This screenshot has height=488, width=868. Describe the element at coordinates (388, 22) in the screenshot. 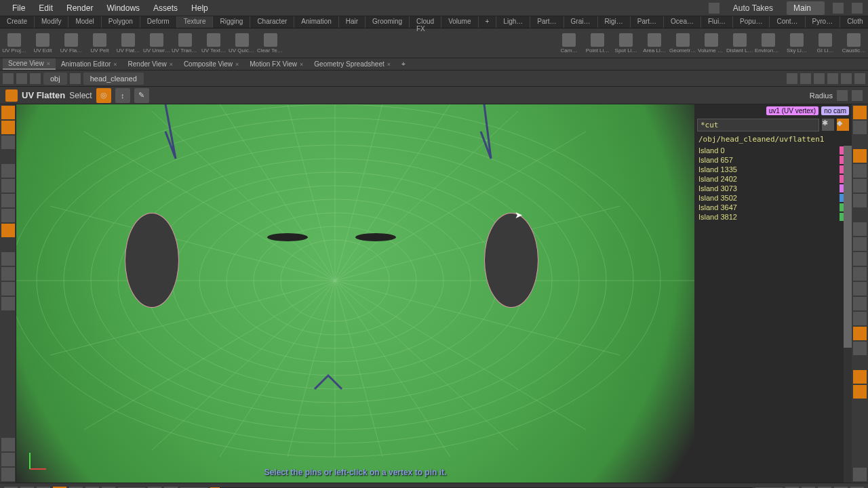

I see `shelf-tab: Grooming` at that location.